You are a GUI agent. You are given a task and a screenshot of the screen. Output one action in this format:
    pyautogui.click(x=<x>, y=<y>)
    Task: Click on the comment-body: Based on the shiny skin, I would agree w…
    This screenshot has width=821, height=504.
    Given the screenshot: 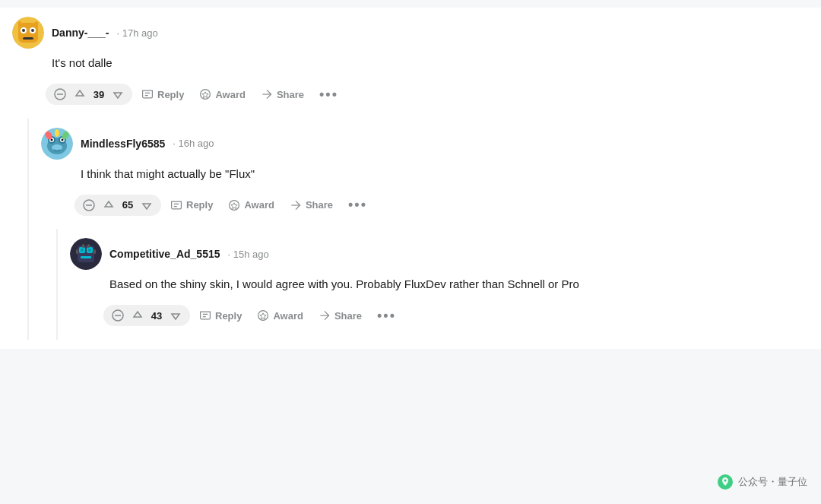 What is the action you would take?
    pyautogui.click(x=459, y=284)
    